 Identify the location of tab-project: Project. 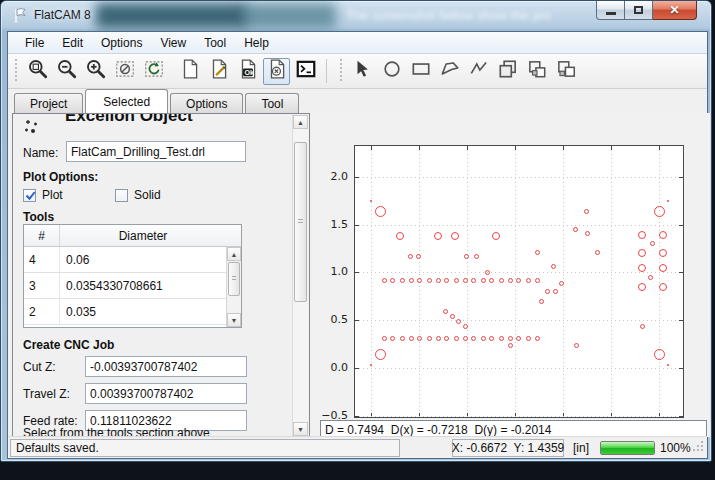
(48, 103).